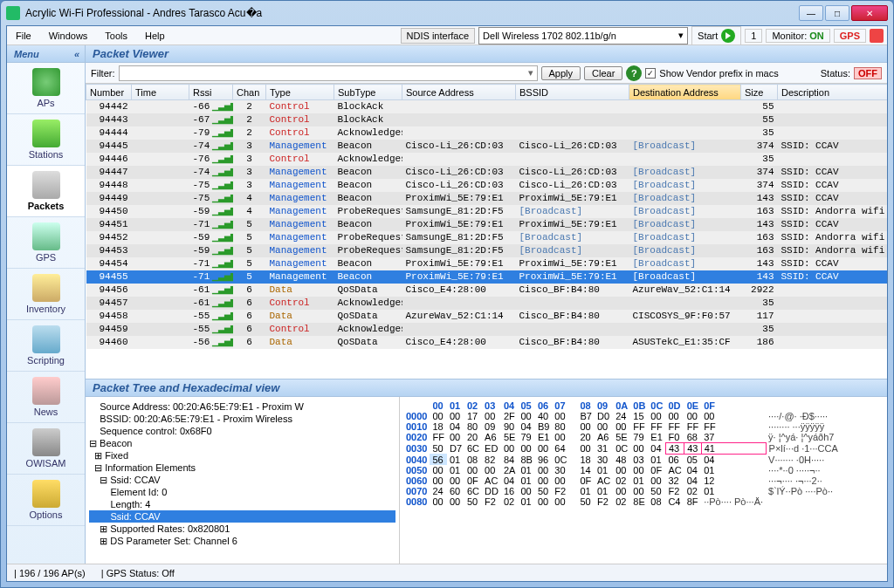  Describe the element at coordinates (459, 92) in the screenshot. I see `col-source-address: Source Address` at that location.